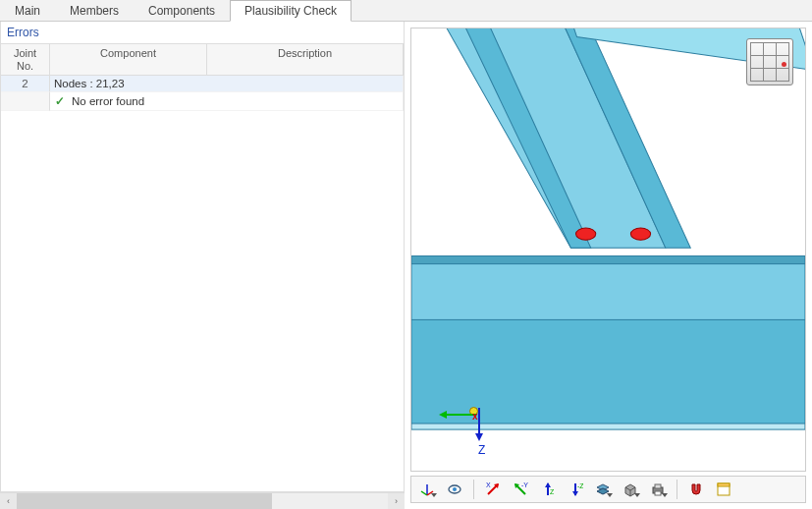 The height and width of the screenshot is (509, 812). I want to click on col-header-joint-no: Joint No., so click(26, 60).